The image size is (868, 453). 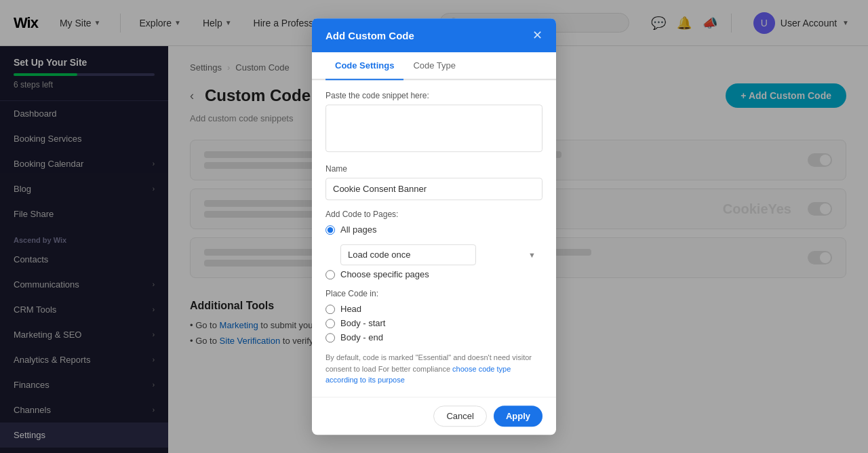 What do you see at coordinates (370, 35) in the screenshot?
I see `modal-title: Add Custom Code` at bounding box center [370, 35].